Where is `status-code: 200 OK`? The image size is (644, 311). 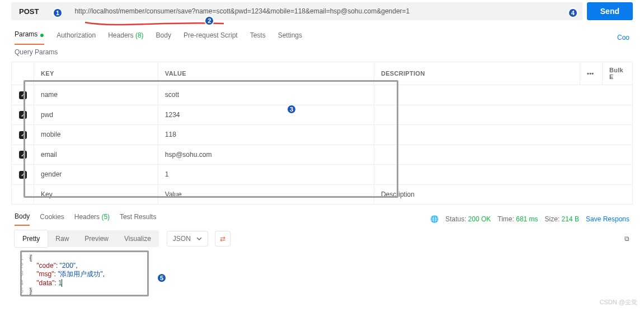
status-code: 200 OK is located at coordinates (480, 219).